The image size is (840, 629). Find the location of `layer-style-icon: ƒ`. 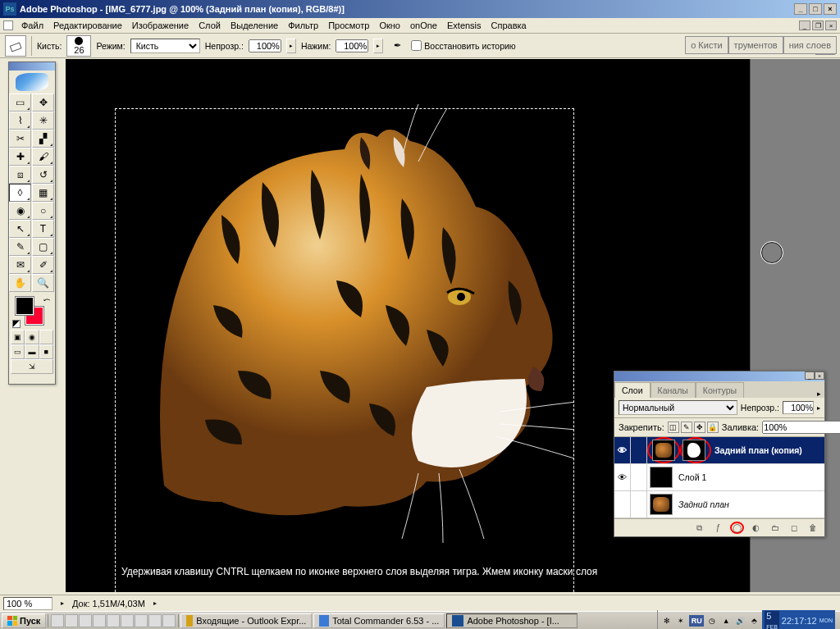

layer-style-icon: ƒ is located at coordinates (719, 528).